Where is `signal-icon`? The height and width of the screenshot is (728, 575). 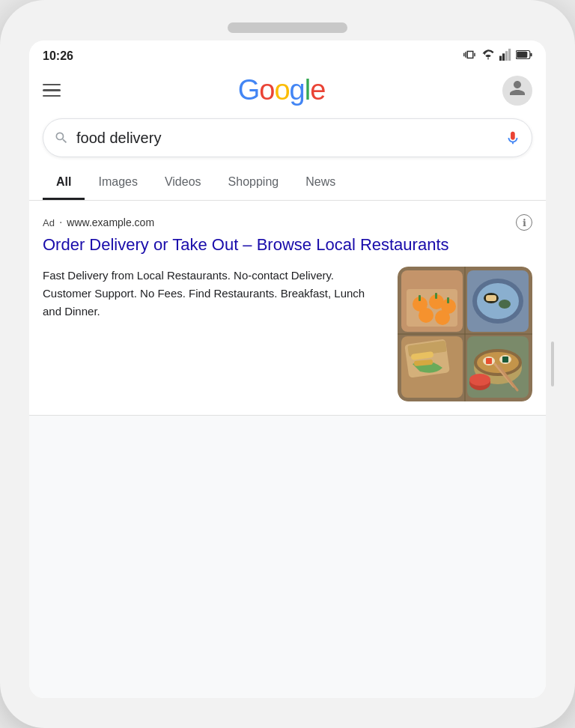 signal-icon is located at coordinates (505, 55).